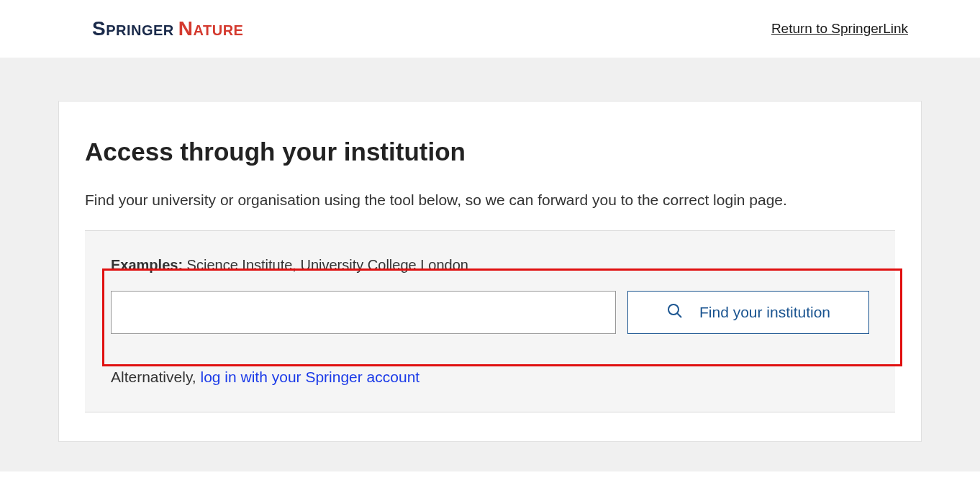 The image size is (980, 483). What do you see at coordinates (490, 265) in the screenshot?
I see `examples-row: Examples: Science Institute, University …` at bounding box center [490, 265].